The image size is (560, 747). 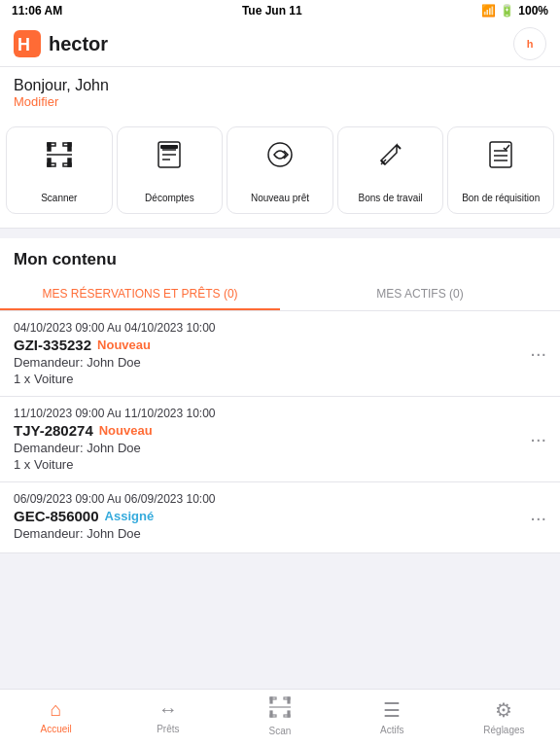 What do you see at coordinates (266, 517) in the screenshot?
I see `item3-content: 06/09/2023 09:00 Au 06/09/2023 10:00 GEC…` at bounding box center [266, 517].